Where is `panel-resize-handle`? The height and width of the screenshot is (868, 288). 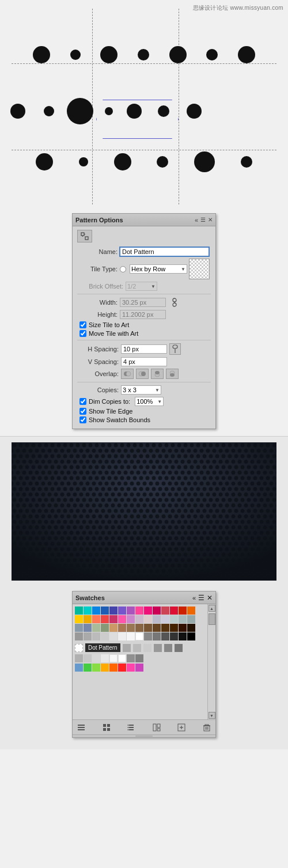 panel-resize-handle is located at coordinates (144, 736).